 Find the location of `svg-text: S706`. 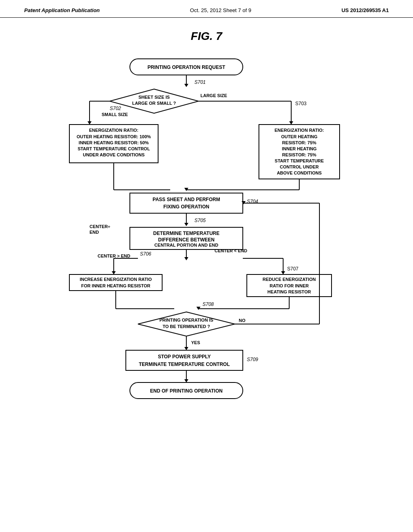

svg-text: S706 is located at coordinates (146, 254).